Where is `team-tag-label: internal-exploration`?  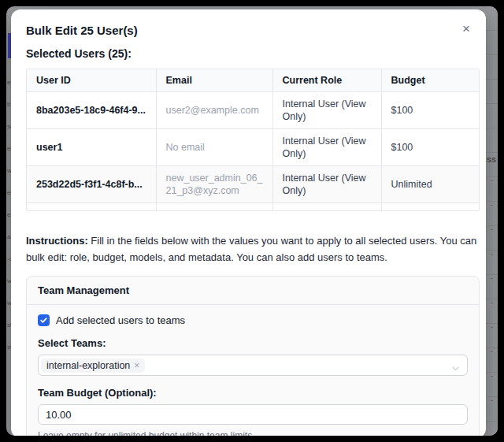
team-tag-label: internal-exploration is located at coordinates (88, 366).